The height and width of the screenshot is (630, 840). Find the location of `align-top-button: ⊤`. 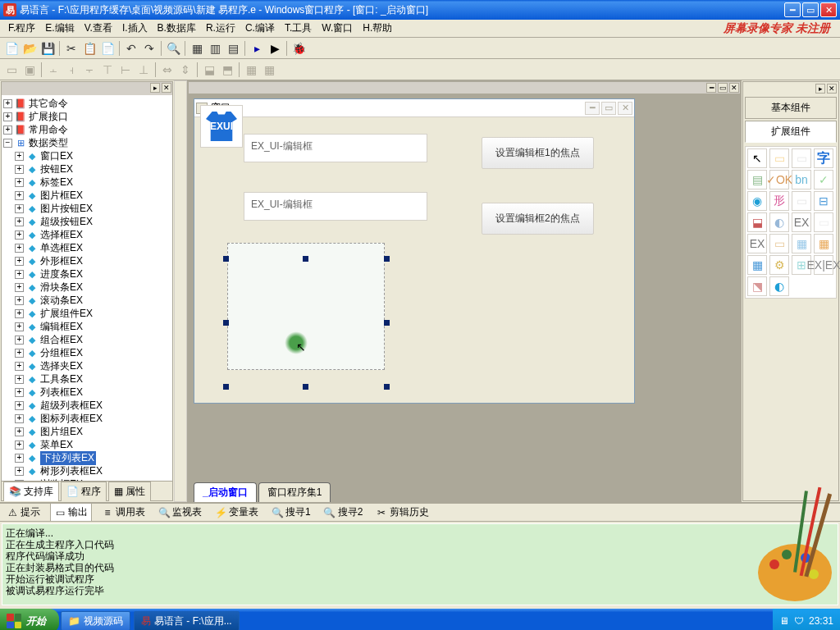

align-top-button: ⊤ is located at coordinates (107, 70).